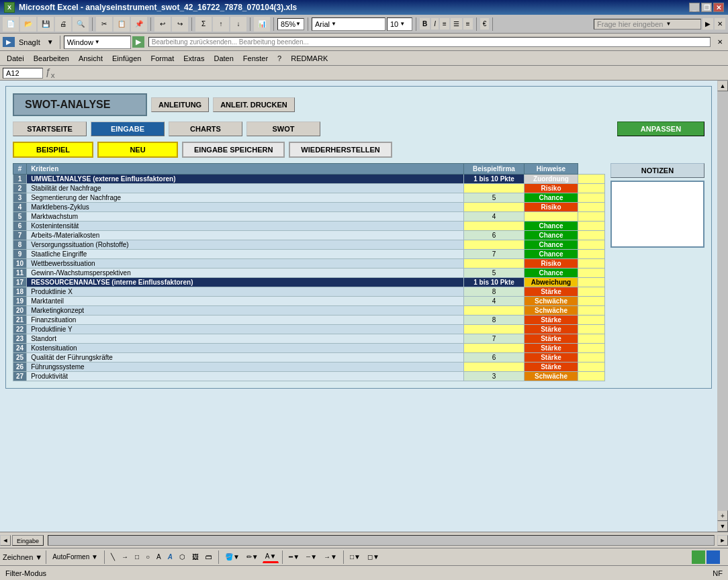 Image resolution: width=728 pixels, height=580 pixels. Describe the element at coordinates (46, 24) in the screenshot. I see `save-button: 💾` at that location.